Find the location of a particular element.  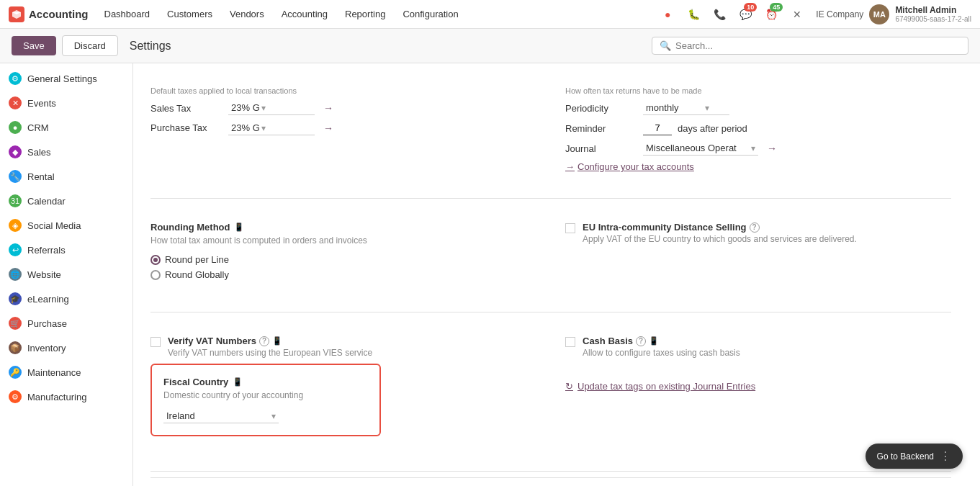

radio-globally: Round Globally is located at coordinates (343, 275).